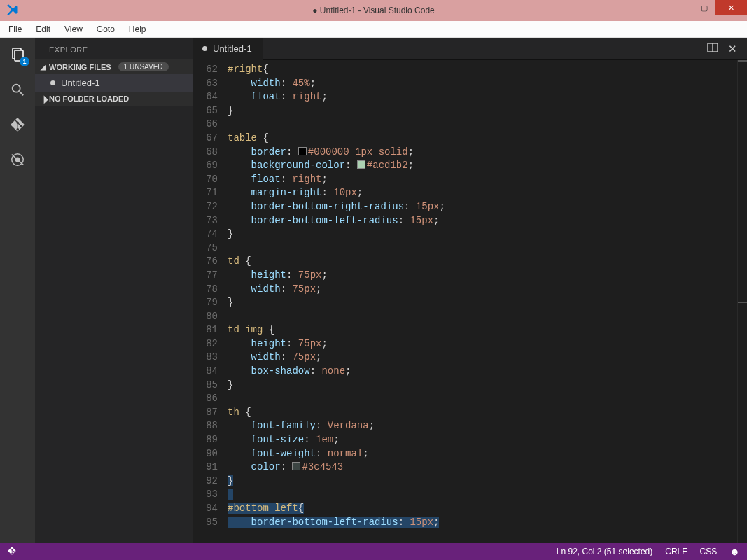  Describe the element at coordinates (228, 49) in the screenshot. I see `tab-untitled-1: Untitled-1` at that location.